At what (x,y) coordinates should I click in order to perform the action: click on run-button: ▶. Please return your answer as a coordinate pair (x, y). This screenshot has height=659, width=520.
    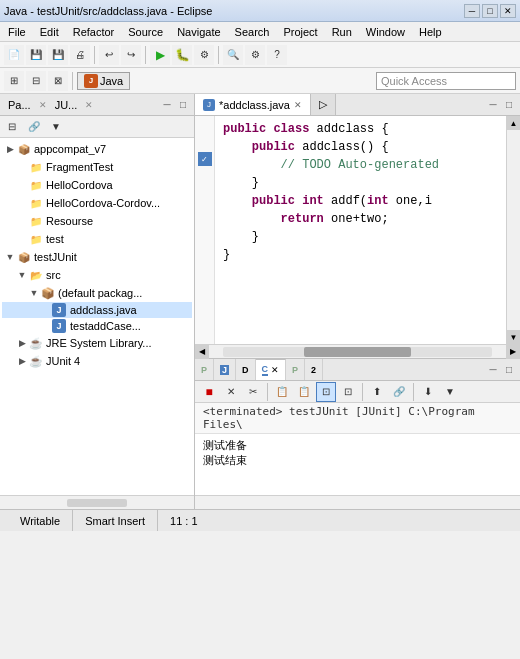
    Looking at the image, I should click on (160, 55).